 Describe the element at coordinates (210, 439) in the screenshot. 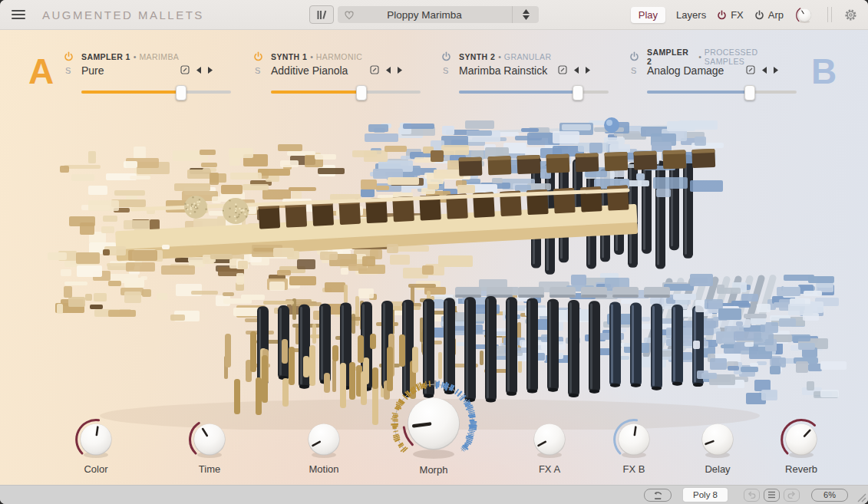

I see `time-knob` at that location.